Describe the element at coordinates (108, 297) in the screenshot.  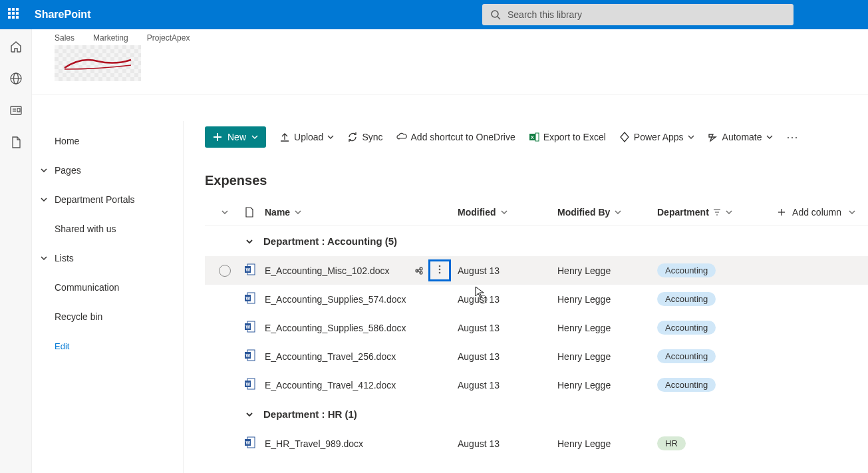
I see `left-nav: Home Pages Department Portals Shared wit…` at that location.